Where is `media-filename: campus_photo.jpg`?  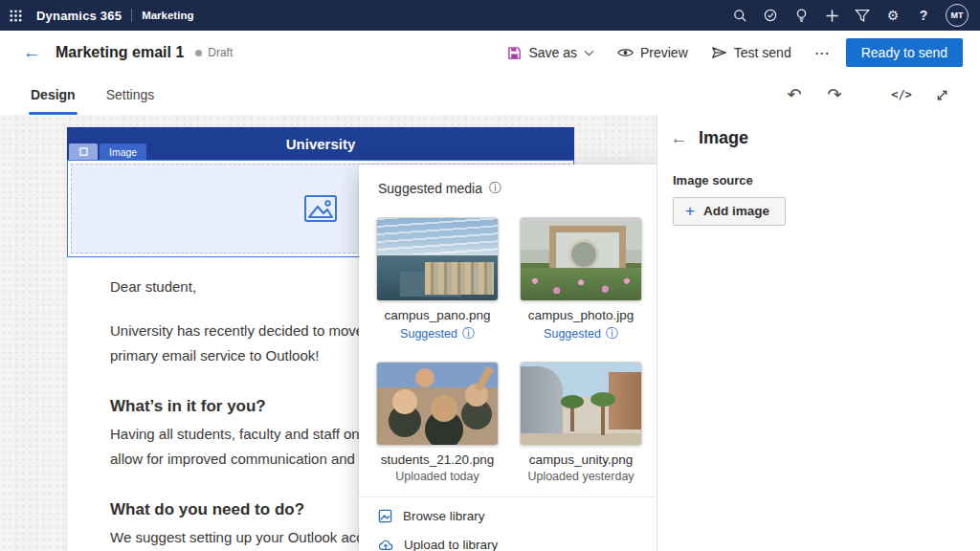 media-filename: campus_photo.jpg is located at coordinates (581, 316).